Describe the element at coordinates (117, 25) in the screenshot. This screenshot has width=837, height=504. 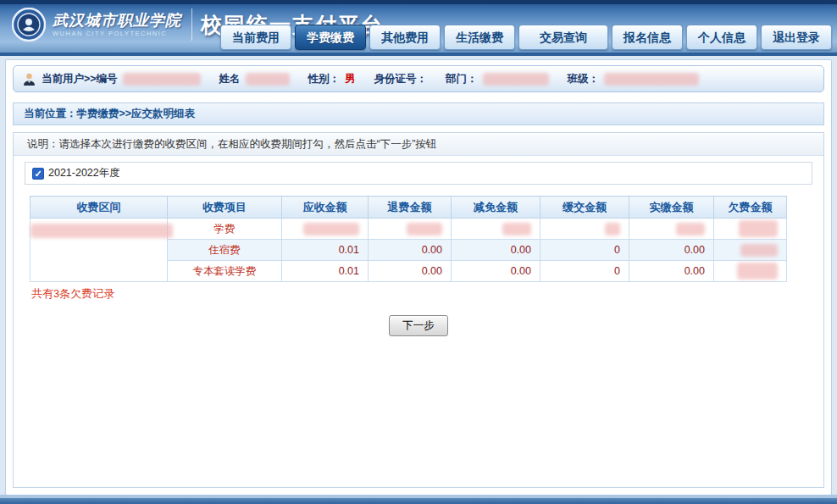
I see `school-names: 武汉城市职业学院 WUHAN CITY POLYTECHNIC` at that location.